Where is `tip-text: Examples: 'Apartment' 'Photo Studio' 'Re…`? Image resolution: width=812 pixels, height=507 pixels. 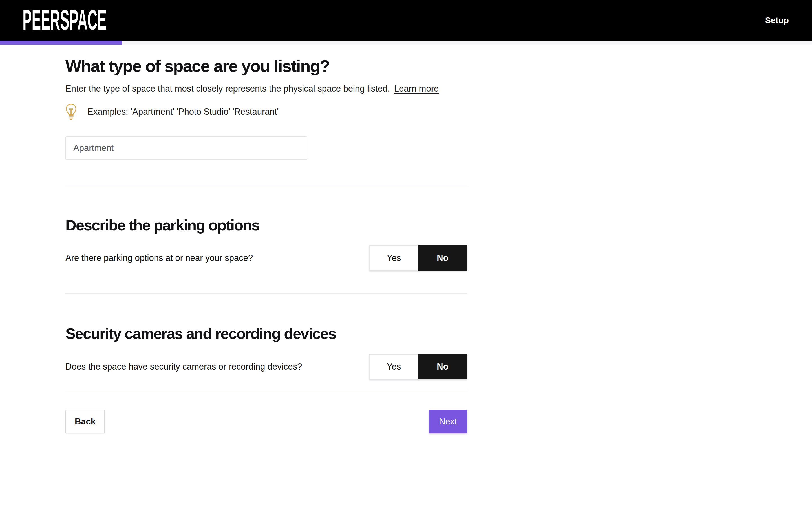
tip-text: Examples: 'Apartment' 'Photo Studio' 'Re… is located at coordinates (183, 112).